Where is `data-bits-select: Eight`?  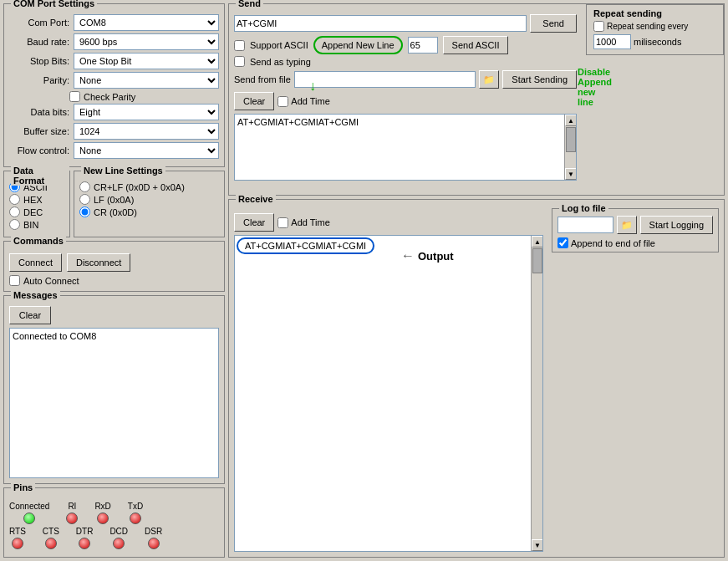 data-bits-select: Eight is located at coordinates (146, 112).